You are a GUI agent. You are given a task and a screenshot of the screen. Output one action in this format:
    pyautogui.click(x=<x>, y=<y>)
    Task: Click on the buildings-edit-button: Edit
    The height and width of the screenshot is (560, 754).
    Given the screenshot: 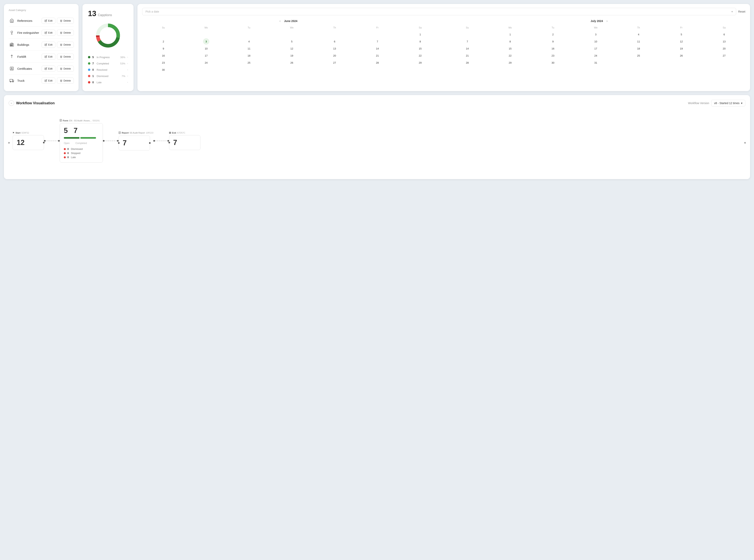 What is the action you would take?
    pyautogui.click(x=48, y=45)
    